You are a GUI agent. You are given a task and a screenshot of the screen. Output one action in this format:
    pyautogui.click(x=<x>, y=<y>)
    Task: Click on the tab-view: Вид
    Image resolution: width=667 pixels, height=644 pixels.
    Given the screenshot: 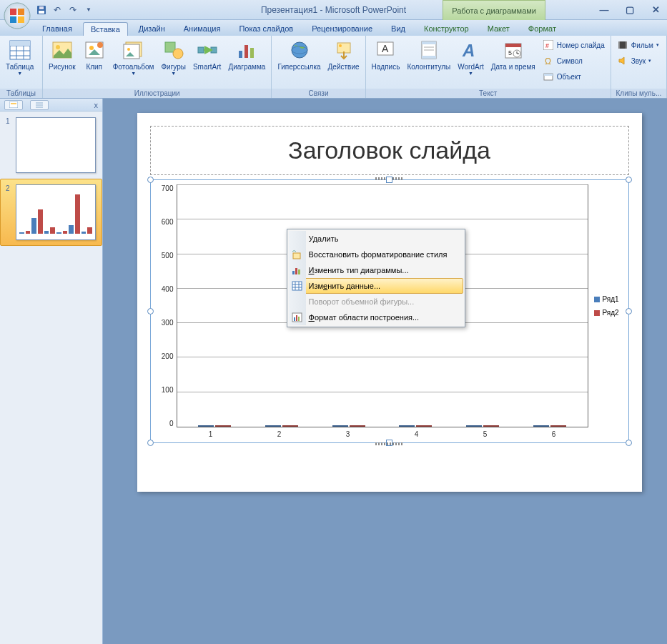 What is the action you would take?
    pyautogui.click(x=398, y=29)
    